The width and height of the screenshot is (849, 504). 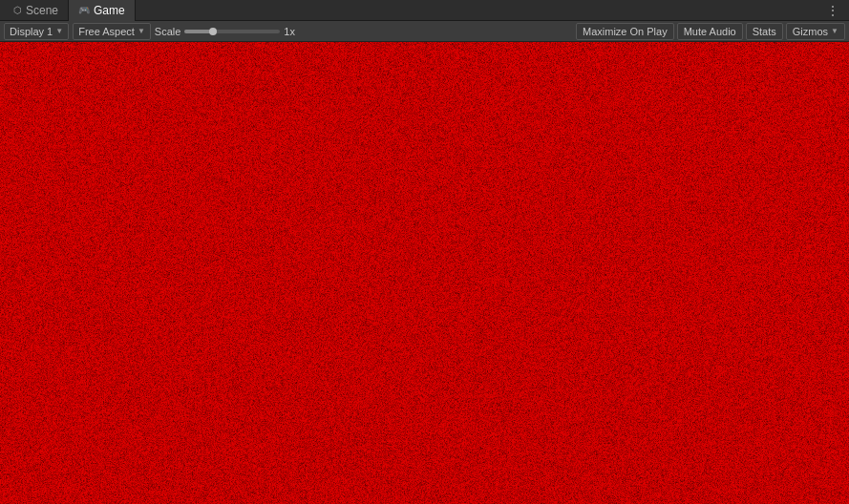 I want to click on maximize-label: Maximize On Play, so click(x=625, y=32).